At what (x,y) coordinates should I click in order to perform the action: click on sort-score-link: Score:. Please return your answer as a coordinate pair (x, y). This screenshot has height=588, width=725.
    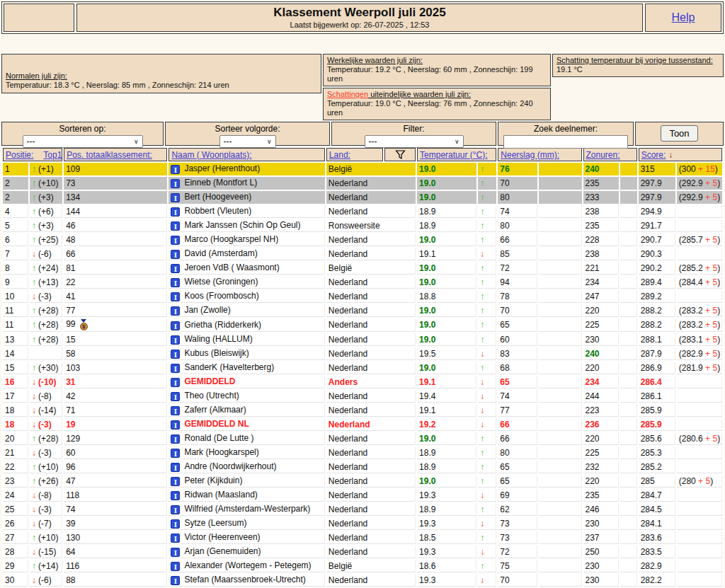
    Looking at the image, I should click on (654, 155).